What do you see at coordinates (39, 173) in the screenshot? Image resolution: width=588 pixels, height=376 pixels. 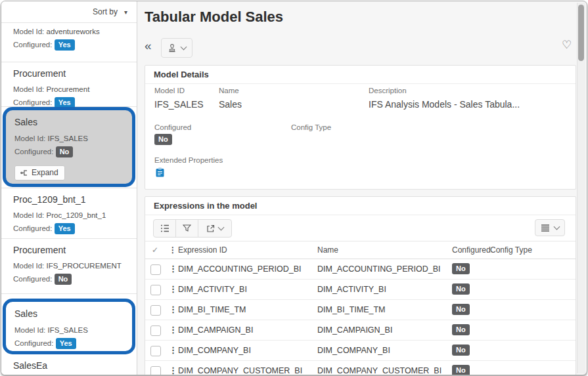 I see `expand-button: Expand` at bounding box center [39, 173].